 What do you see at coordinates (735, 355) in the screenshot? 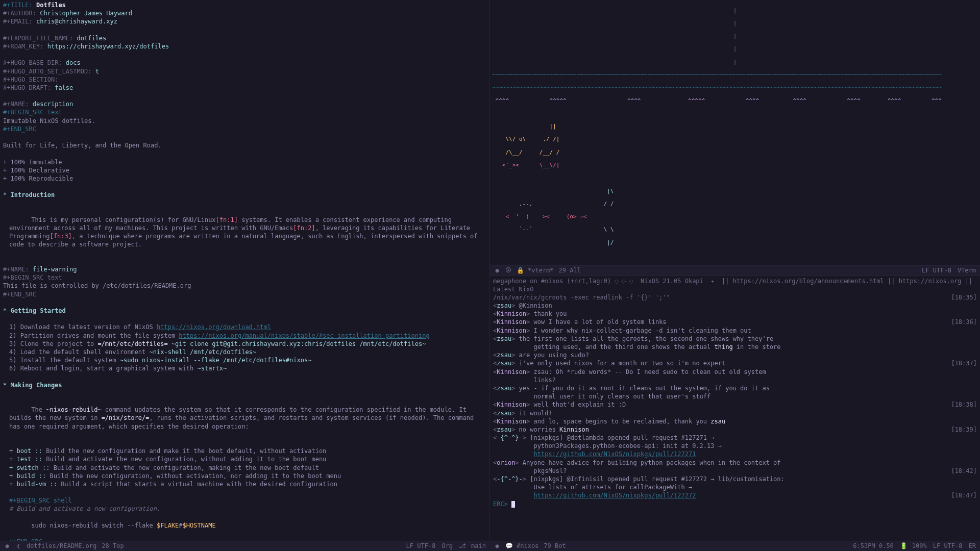
I see `irc-message: <zsau> are you using sudo?` at bounding box center [735, 355].